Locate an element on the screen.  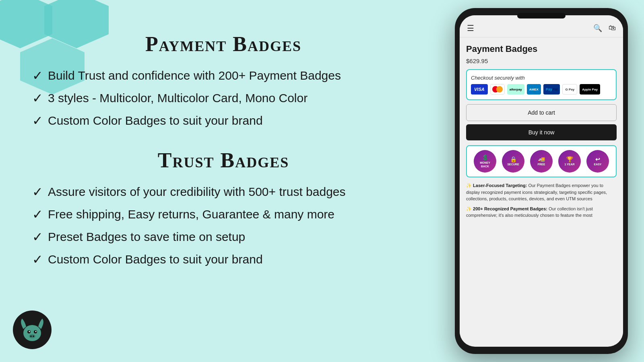
check-icon-2: ✓ is located at coordinates (38, 98).